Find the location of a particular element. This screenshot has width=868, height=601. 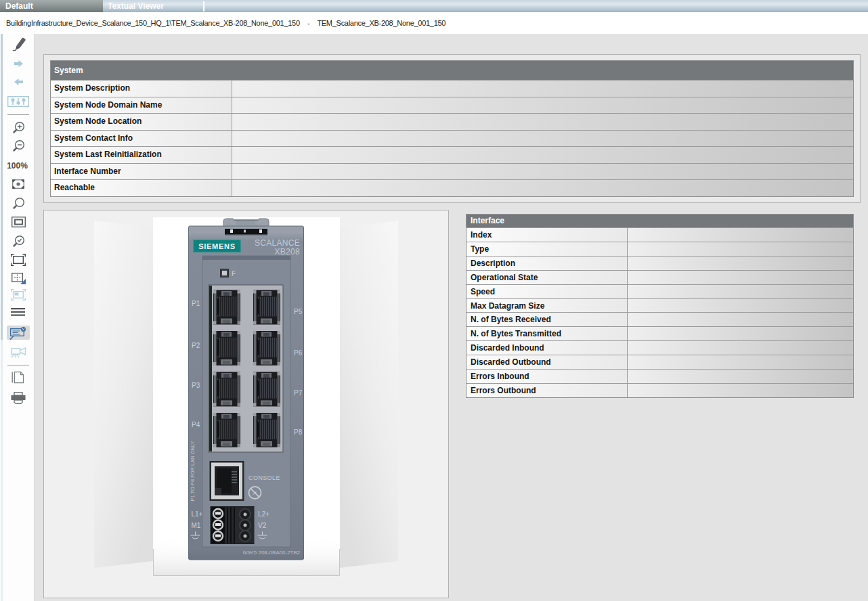

svg-text: P4 is located at coordinates (196, 425).